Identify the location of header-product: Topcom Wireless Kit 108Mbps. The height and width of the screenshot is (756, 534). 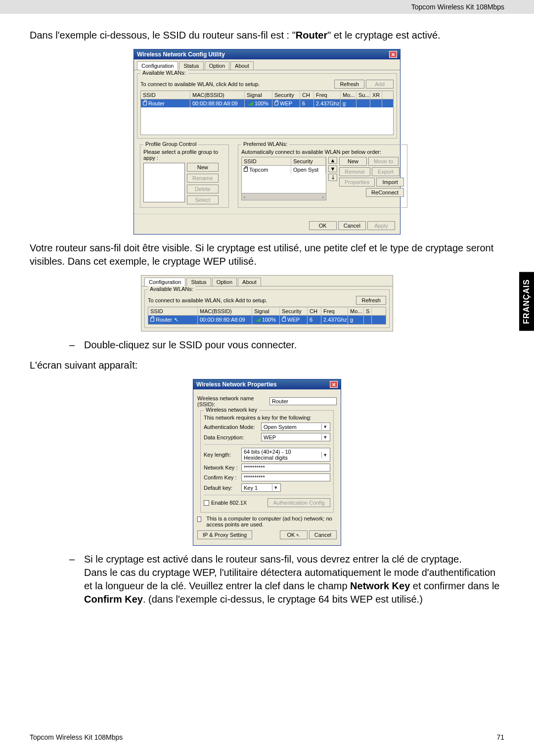
(458, 7).